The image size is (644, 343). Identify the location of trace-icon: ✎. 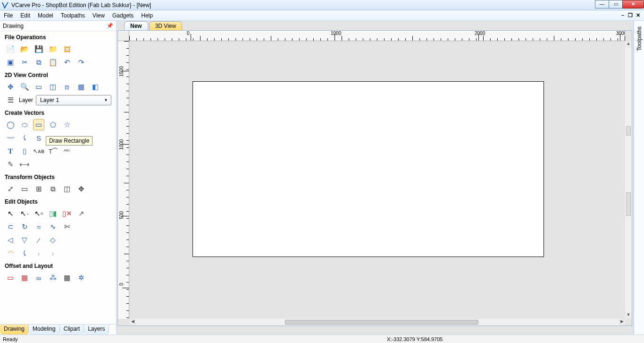
(10, 164).